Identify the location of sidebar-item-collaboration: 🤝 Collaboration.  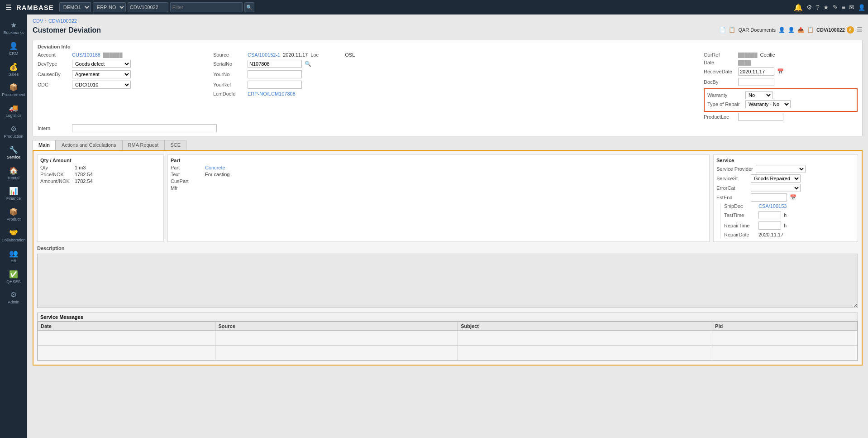
(14, 236).